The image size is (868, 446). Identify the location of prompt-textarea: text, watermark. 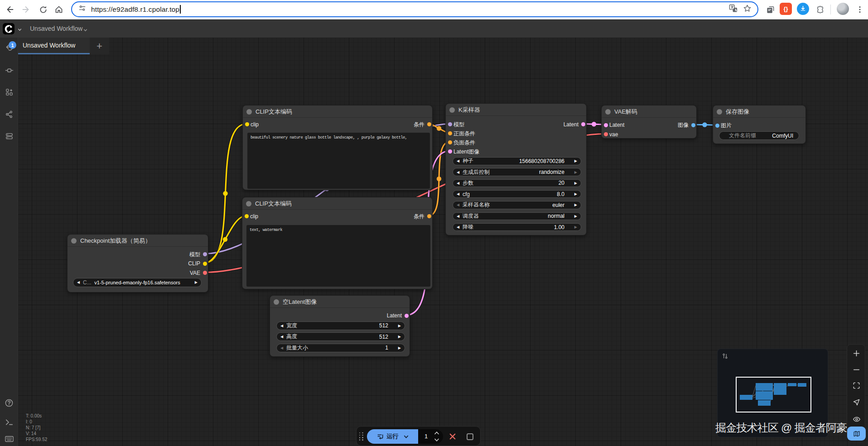
(338, 256).